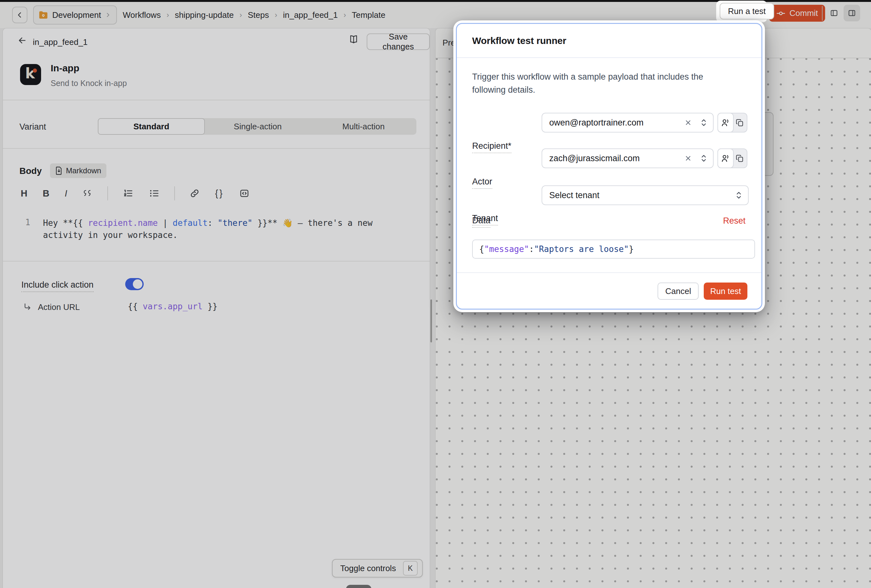 The image size is (871, 588). I want to click on actor-copy-button, so click(740, 158).